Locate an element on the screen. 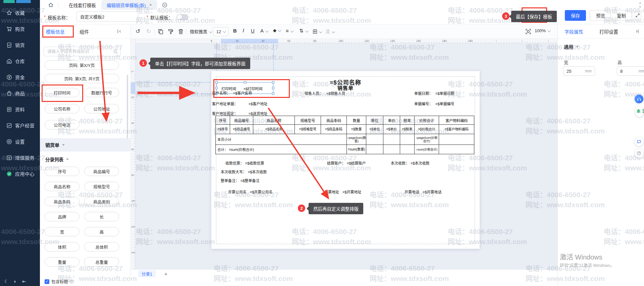  collapse-left-panel-icon is located at coordinates (119, 32).